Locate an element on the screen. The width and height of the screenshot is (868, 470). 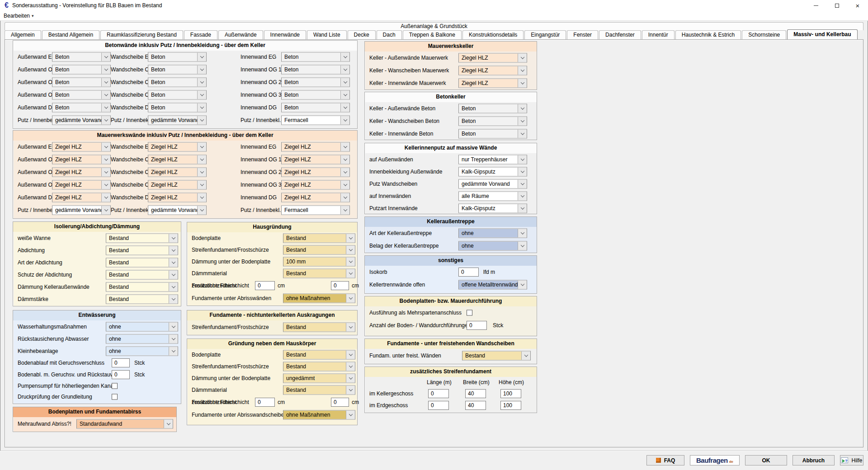
tab-dach: Dach is located at coordinates (389, 35).